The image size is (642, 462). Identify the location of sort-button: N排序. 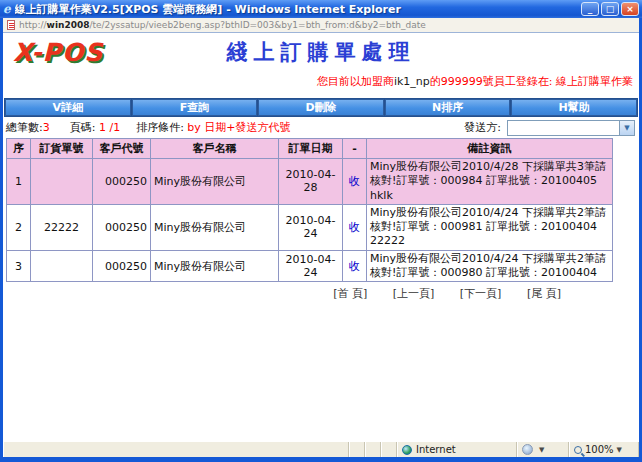
(448, 108).